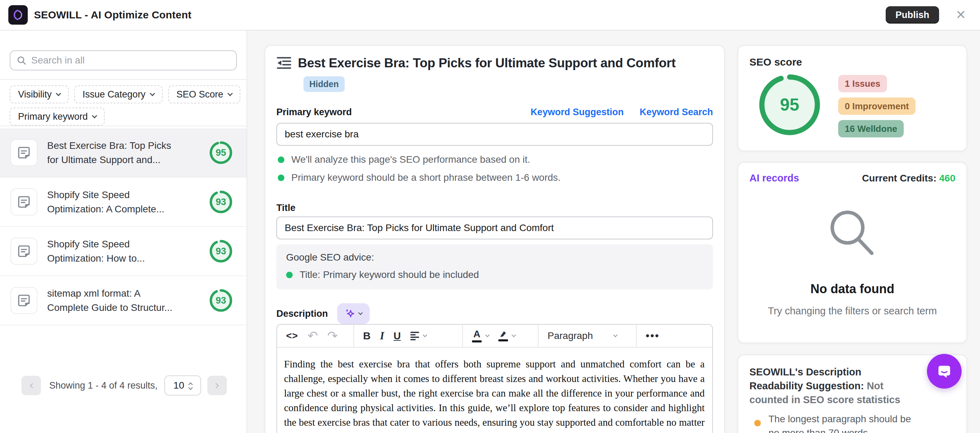 This screenshot has height=433, width=980. I want to click on outdent-icon, so click(284, 63).